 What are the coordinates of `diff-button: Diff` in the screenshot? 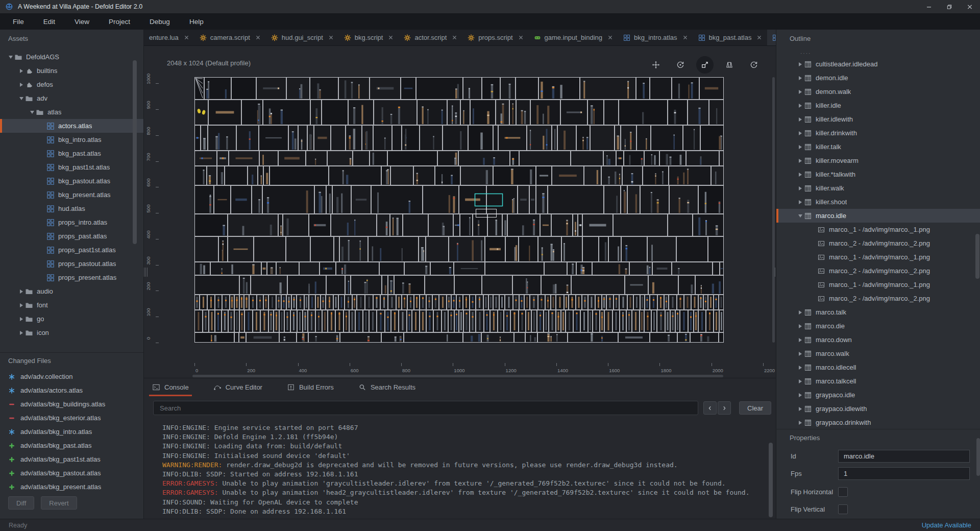 It's located at (21, 503).